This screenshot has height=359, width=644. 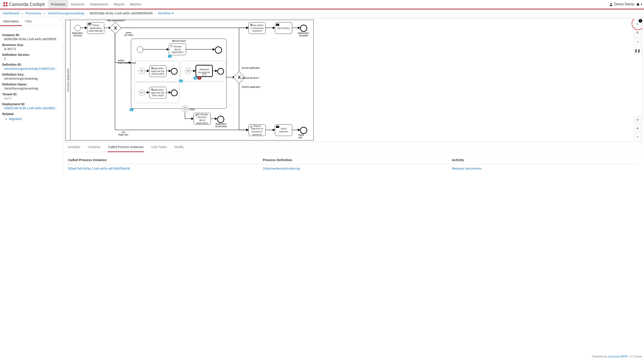 I want to click on breadcrumb-dashboard: Dashboard, so click(x=11, y=13).